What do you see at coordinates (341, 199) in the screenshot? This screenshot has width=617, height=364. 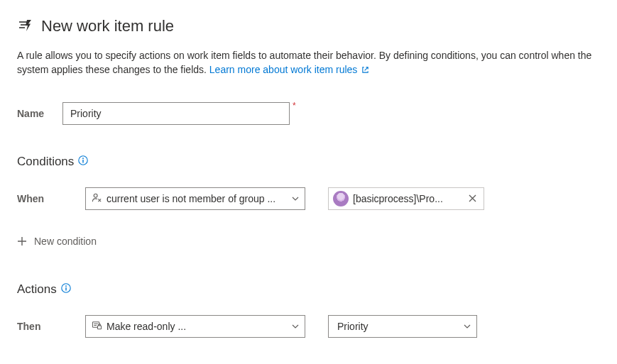 I see `group-avatar-icon` at bounding box center [341, 199].